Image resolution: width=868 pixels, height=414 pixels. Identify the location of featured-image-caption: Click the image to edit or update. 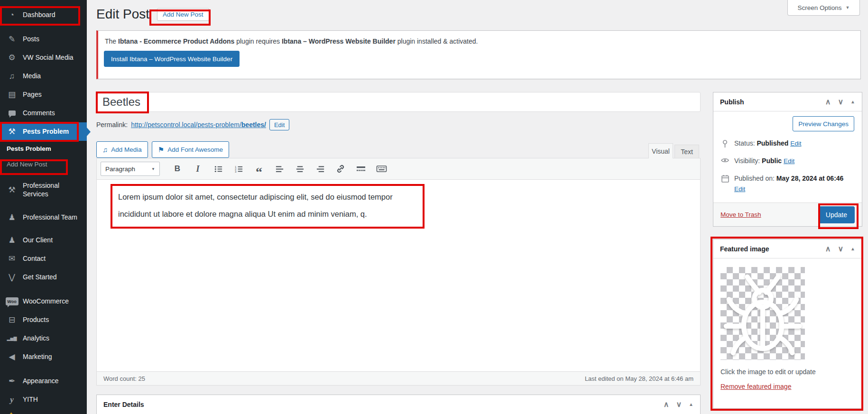
(791, 372).